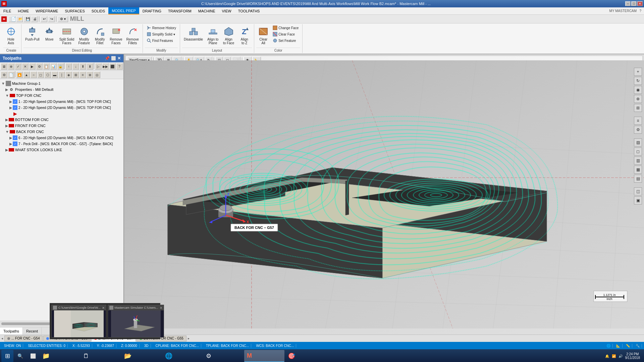 The image size is (644, 362). Describe the element at coordinates (4, 66) in the screenshot. I see `tp-btn-1: 🖥` at that location.